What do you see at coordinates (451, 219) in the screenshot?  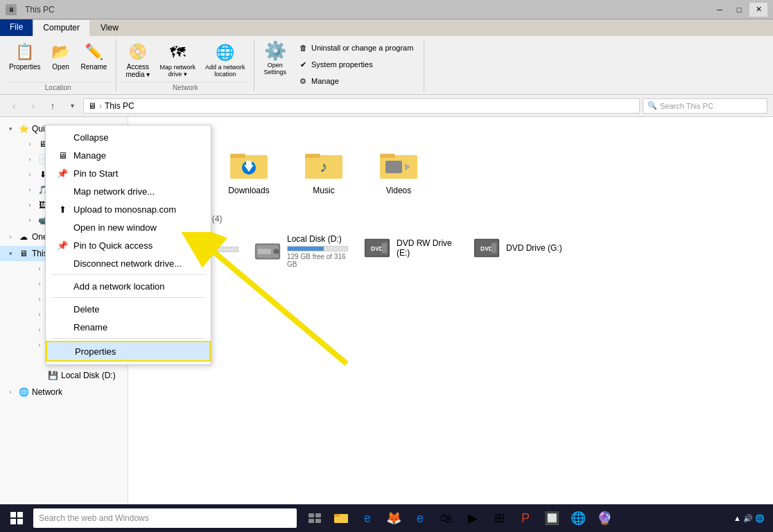 I see `drives-section-header: Devices and drives (4)` at bounding box center [451, 219].